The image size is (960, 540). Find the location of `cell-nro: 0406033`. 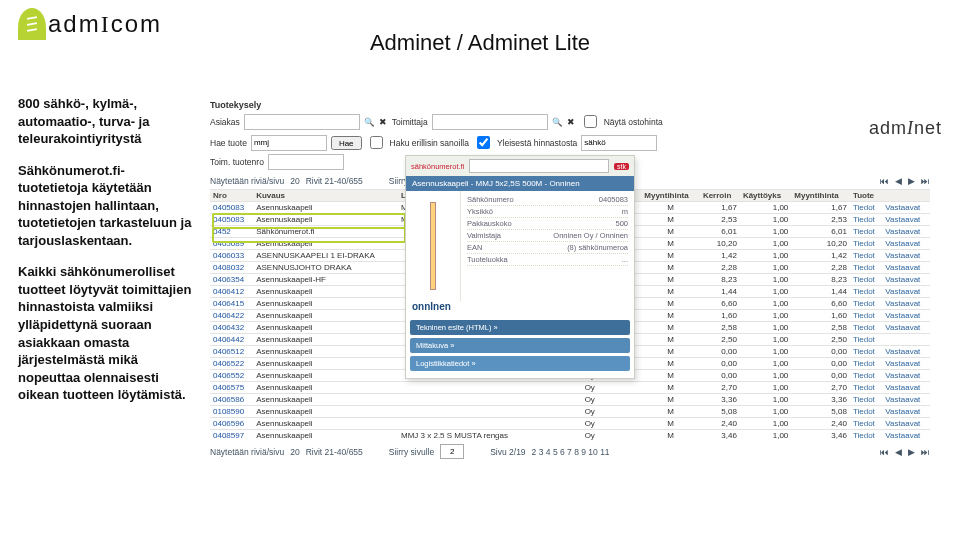

cell-nro: 0406033 is located at coordinates (232, 256).